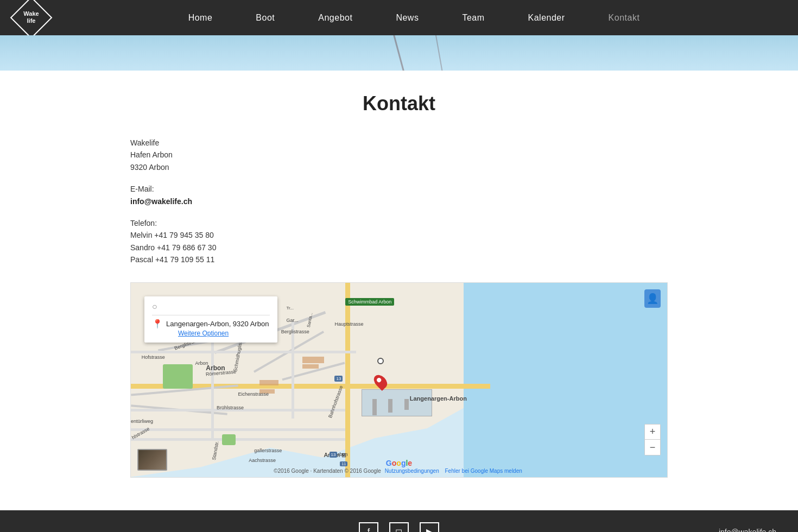 The width and height of the screenshot is (798, 532). I want to click on label-tr: Tr..., so click(290, 308).